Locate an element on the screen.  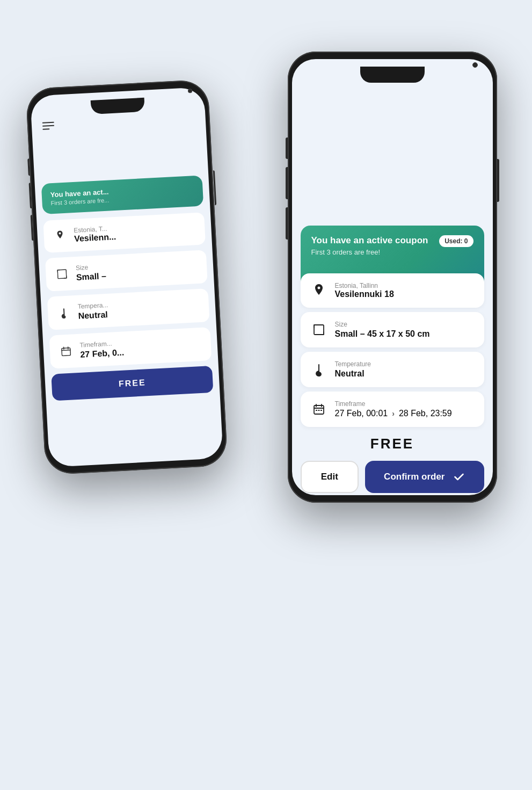
back-size-text: Size Small – is located at coordinates (91, 273).